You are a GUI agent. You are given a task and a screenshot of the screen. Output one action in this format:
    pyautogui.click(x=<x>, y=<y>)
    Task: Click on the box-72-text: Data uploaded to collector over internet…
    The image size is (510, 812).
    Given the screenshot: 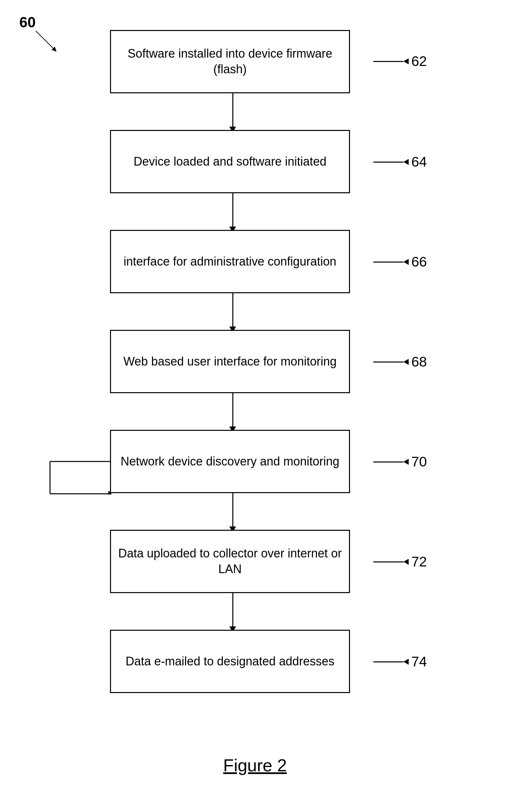 What is the action you would take?
    pyautogui.click(x=230, y=562)
    